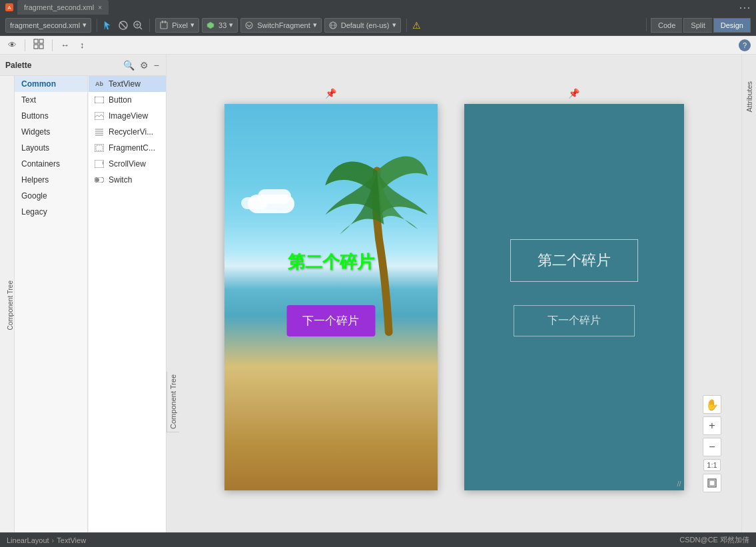 This screenshot has width=756, height=547. I want to click on cloud-group, so click(271, 203).